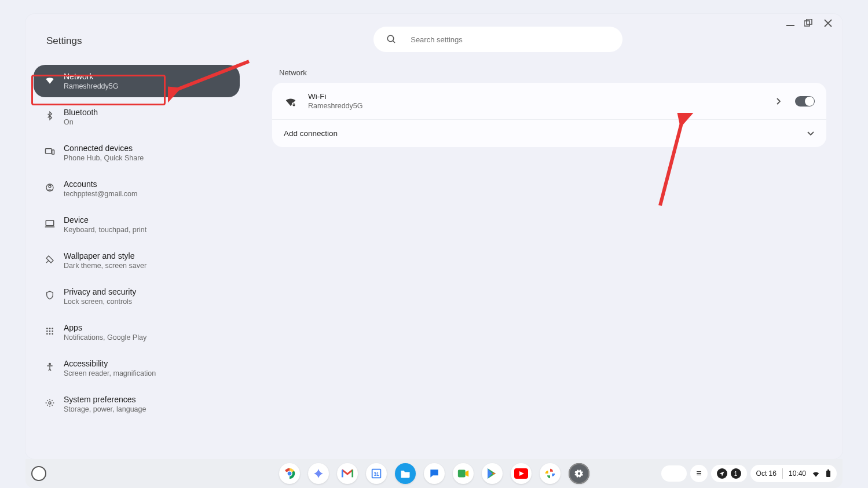 The image size is (868, 488). What do you see at coordinates (137, 404) in the screenshot?
I see `sidebar-item-system-preferences: System preferences Storage, power, langu…` at bounding box center [137, 404].